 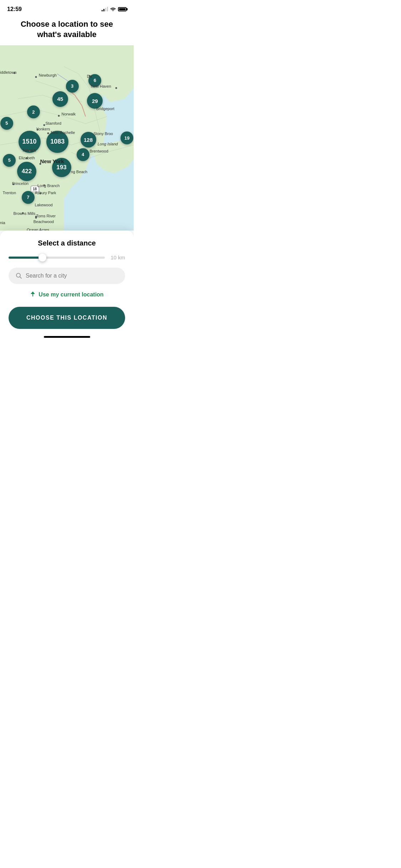 What do you see at coordinates (23, 213) in the screenshot?
I see `map-dot-brownsmills` at bounding box center [23, 213].